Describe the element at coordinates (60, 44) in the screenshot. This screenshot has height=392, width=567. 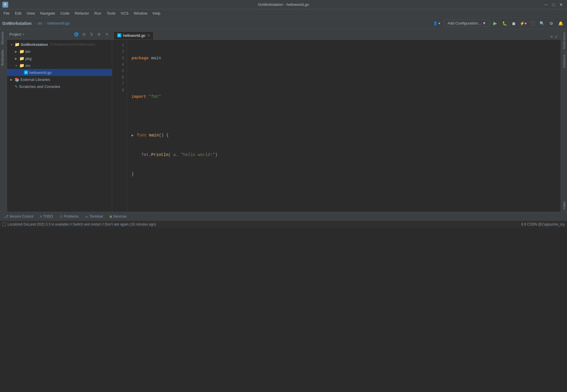
I see `tree-item-root: ▾ 📁 GoWorkstation D:\Softwares\GO\GoWork…` at that location.